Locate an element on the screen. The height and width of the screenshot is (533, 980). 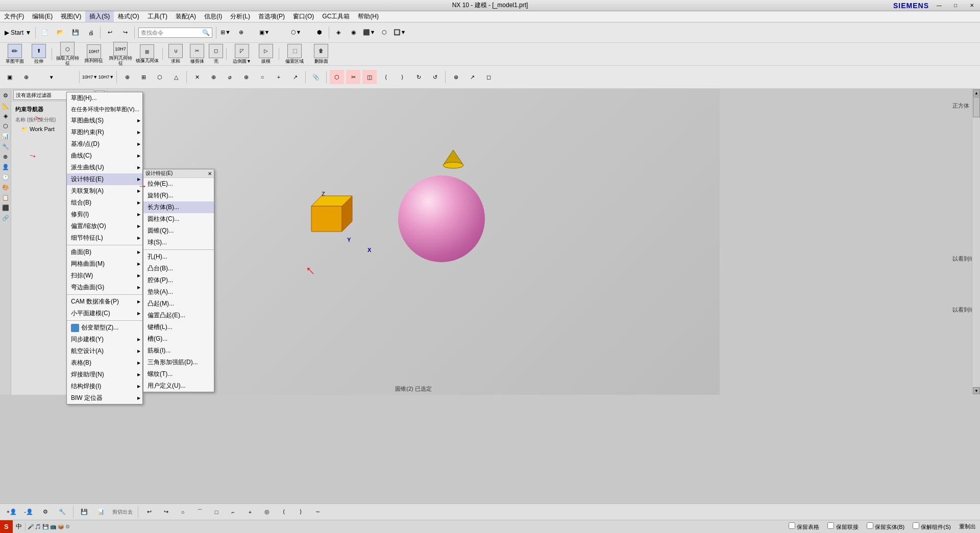
df-pocket: 腔体(P)... is located at coordinates (179, 281).